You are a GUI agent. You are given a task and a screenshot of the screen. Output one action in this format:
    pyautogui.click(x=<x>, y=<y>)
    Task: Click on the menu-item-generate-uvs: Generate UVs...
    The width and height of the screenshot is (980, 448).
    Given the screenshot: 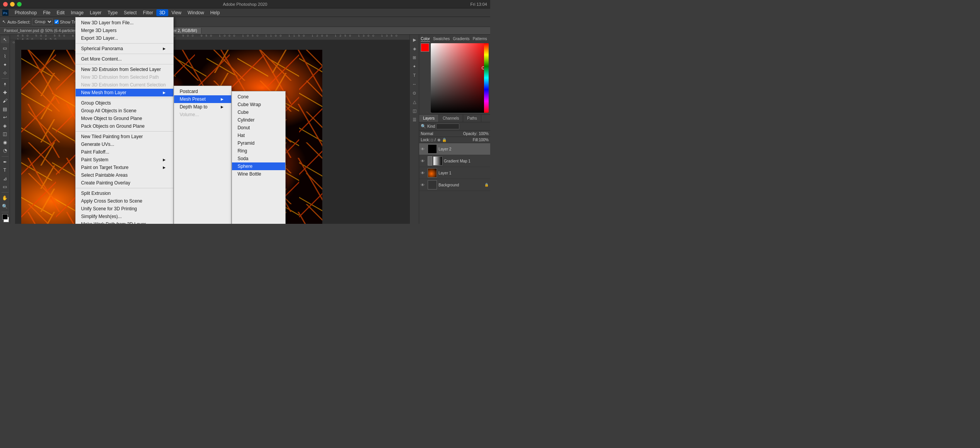 What is the action you would take?
    pyautogui.click(x=124, y=144)
    